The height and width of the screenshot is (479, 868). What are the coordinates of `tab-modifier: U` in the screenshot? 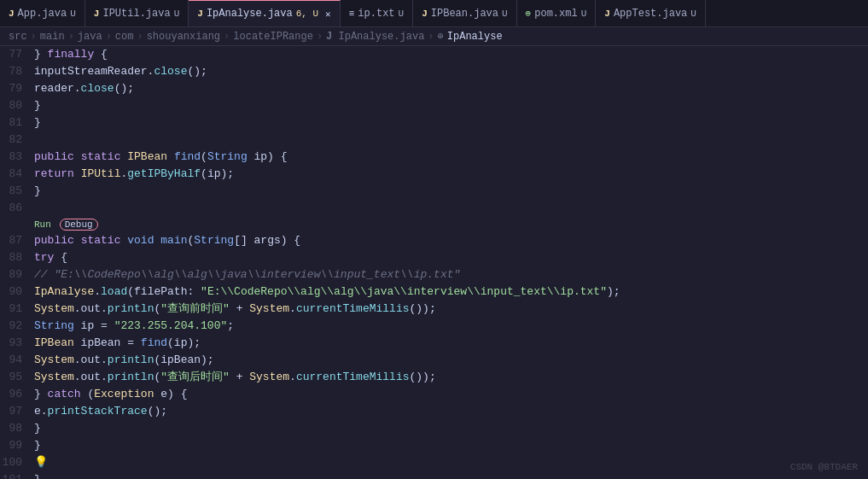 It's located at (73, 14).